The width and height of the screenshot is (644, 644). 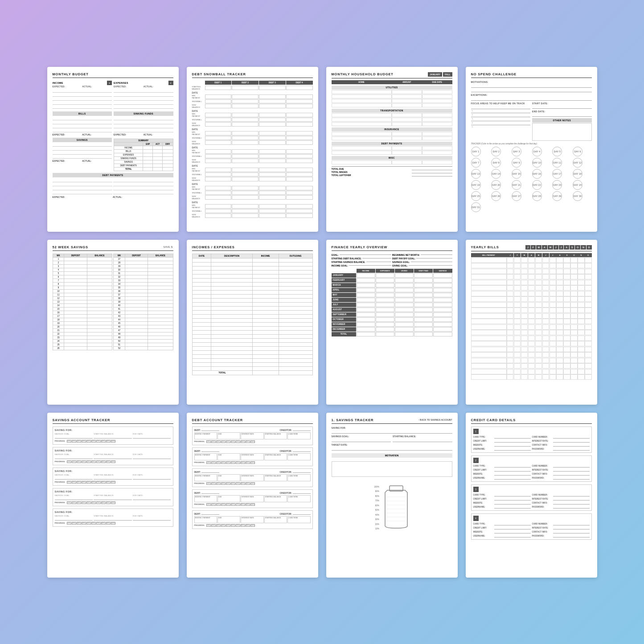 What do you see at coordinates (422, 440) in the screenshot?
I see `st-starting-input` at bounding box center [422, 440].